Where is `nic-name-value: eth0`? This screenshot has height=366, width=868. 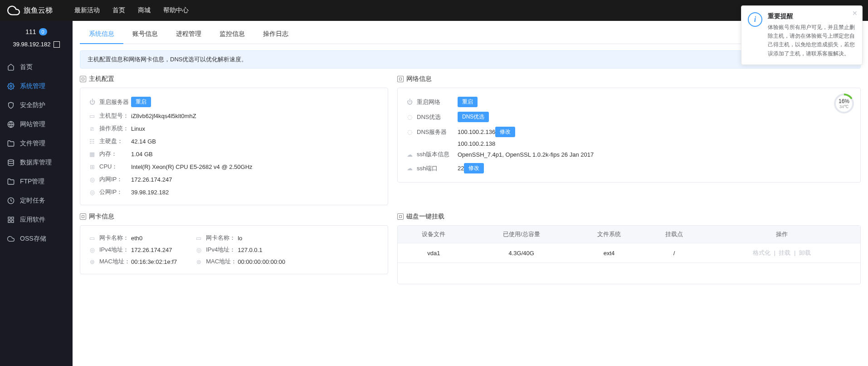
nic-name-value: eth0 is located at coordinates (137, 238).